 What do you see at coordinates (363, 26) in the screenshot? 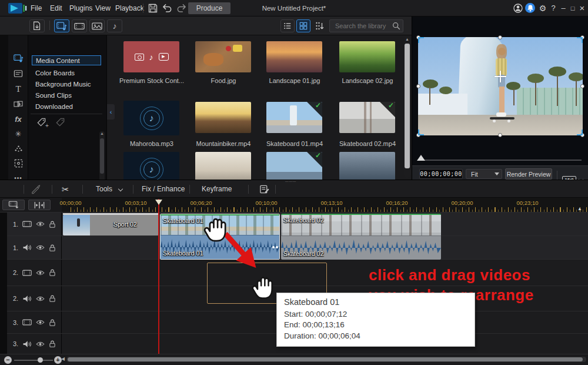
I see `search-input` at bounding box center [363, 26].